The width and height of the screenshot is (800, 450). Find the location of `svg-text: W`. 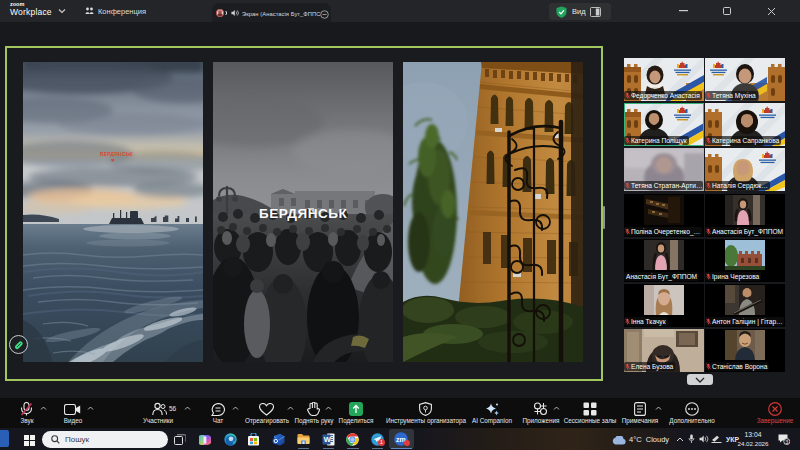

svg-text: W is located at coordinates (328, 440).